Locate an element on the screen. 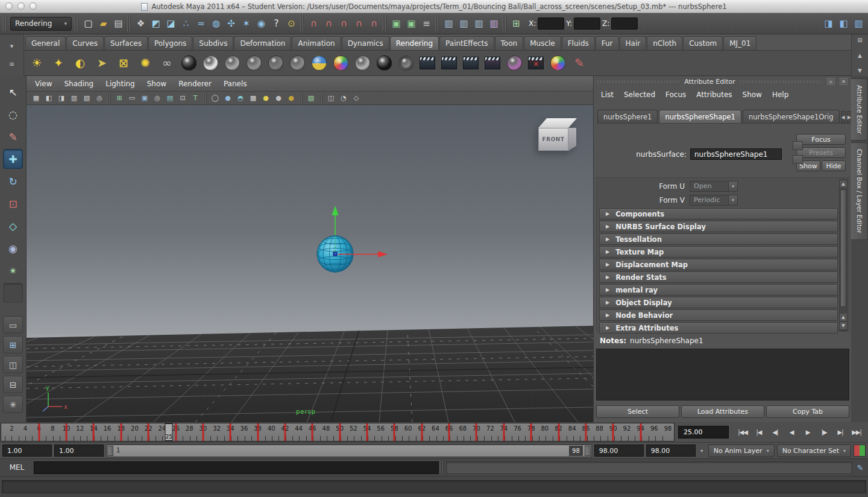  notes-field is located at coordinates (723, 375).